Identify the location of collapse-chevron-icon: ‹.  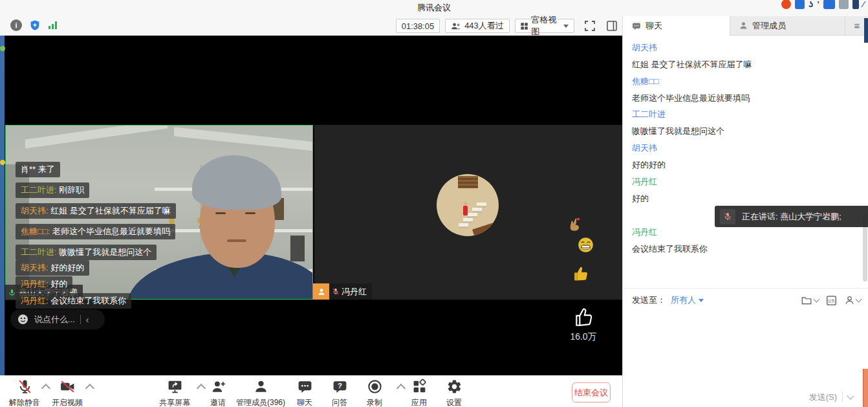
(88, 320).